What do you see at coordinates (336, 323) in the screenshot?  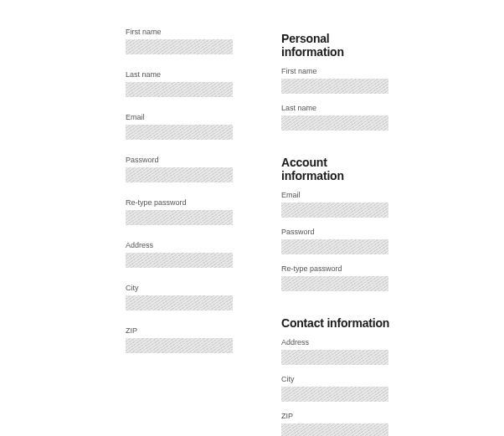 I see `section-heading: Contact information` at bounding box center [336, 323].